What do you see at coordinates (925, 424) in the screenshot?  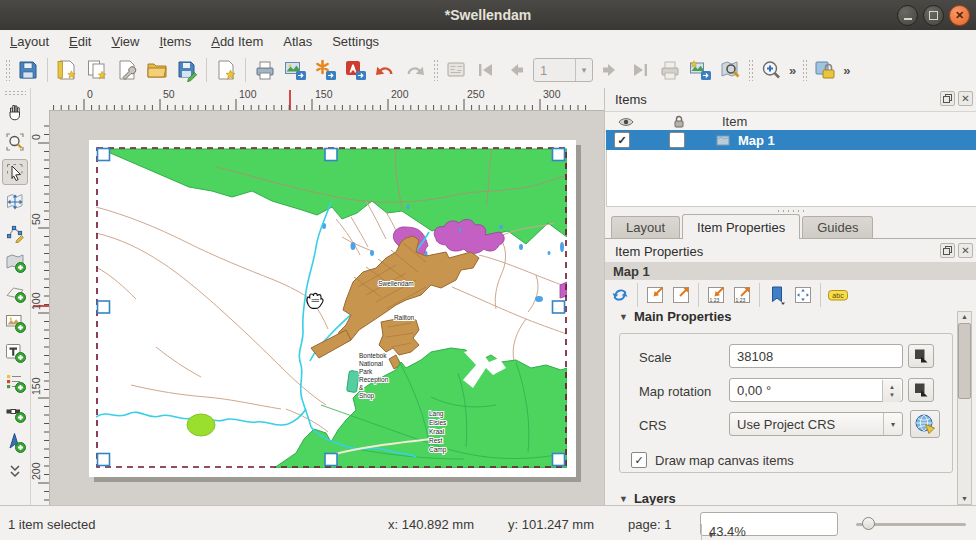 I see `select-crs-button` at bounding box center [925, 424].